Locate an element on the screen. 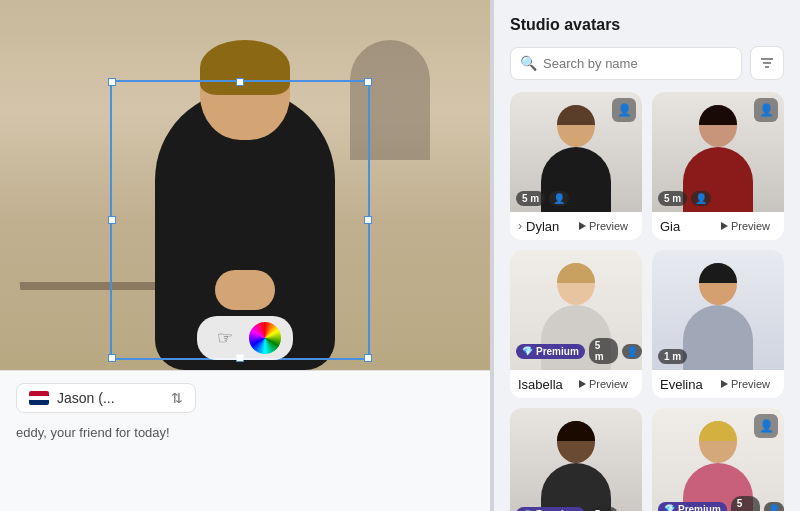 This screenshot has height=511, width=800. avatar-image-evelina: 1 m is located at coordinates (718, 310).